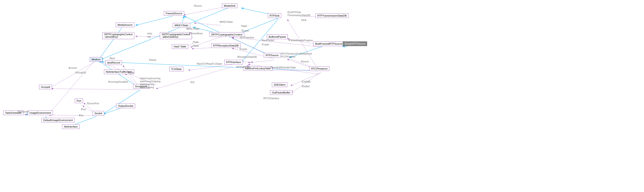  I want to click on label-srtp: srtp, so click(149, 37).